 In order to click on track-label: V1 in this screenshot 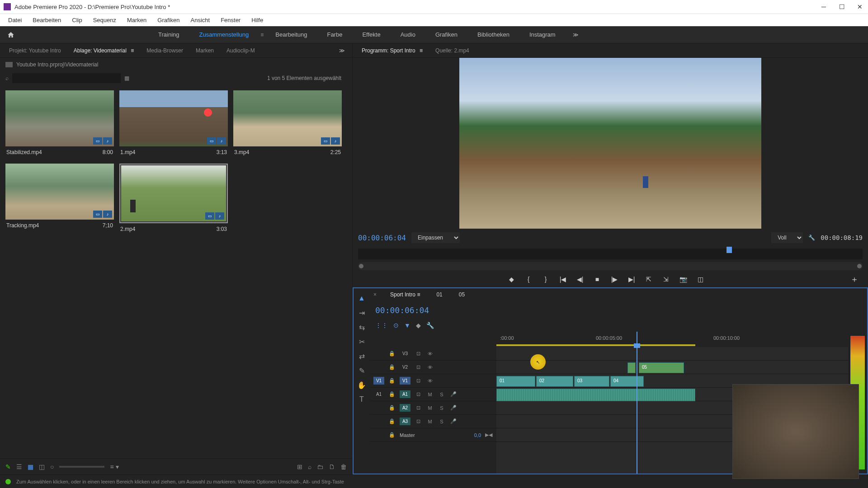, I will do `click(405, 380)`.